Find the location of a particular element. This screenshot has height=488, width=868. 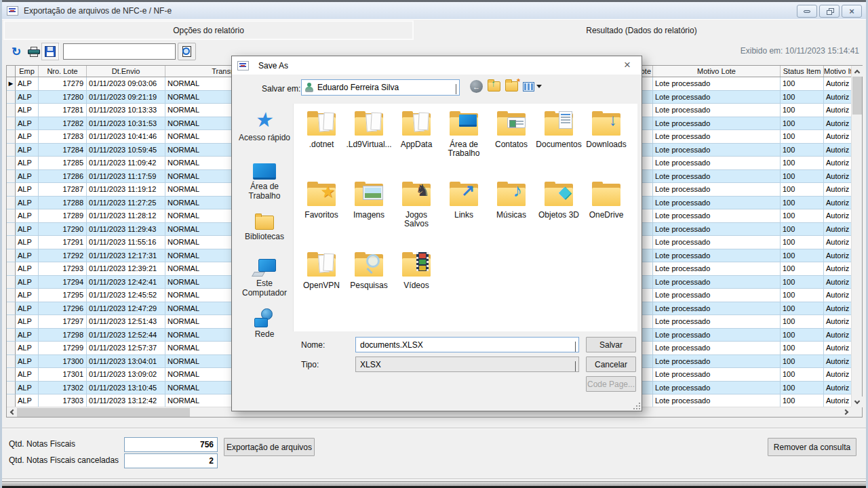

up-one-level-button: ↑ is located at coordinates (494, 87).